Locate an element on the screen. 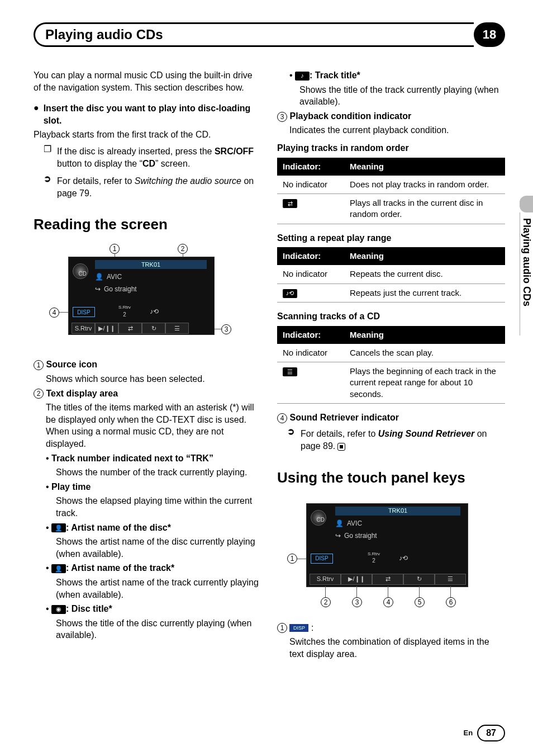  b2-head: Play time is located at coordinates (71, 486).